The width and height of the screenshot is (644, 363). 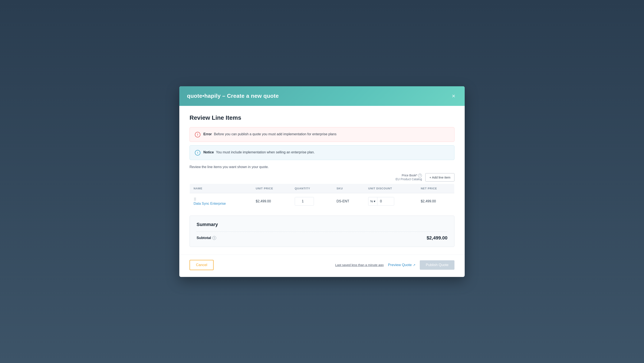 What do you see at coordinates (322, 236) in the screenshot?
I see `summary-row: Subtotal i $2,499.00` at bounding box center [322, 236].